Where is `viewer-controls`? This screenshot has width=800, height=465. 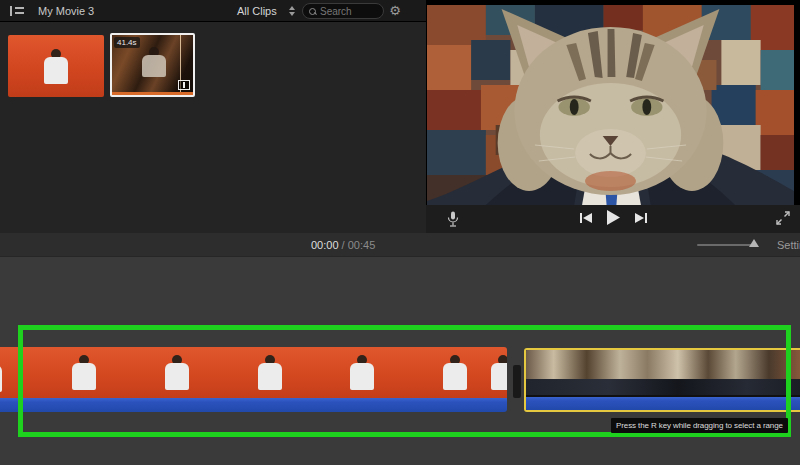
viewer-controls is located at coordinates (613, 219).